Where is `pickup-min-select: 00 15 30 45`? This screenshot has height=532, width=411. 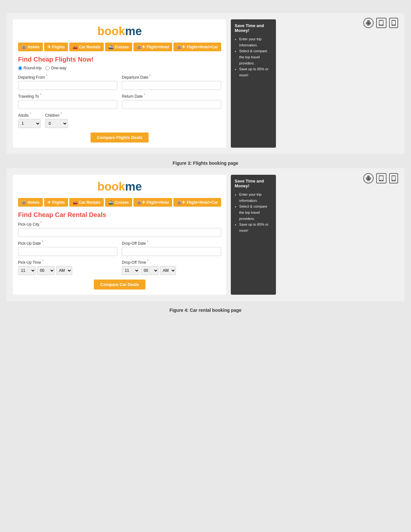
pickup-min-select: 00 15 30 45 is located at coordinates (46, 271).